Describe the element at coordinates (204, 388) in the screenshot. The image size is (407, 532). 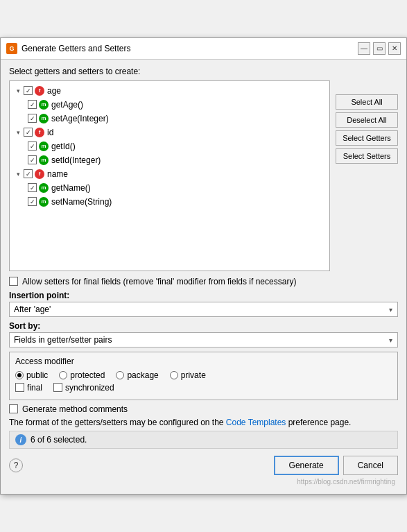
I see `checkbox-modifier-row: final synchronized` at that location.